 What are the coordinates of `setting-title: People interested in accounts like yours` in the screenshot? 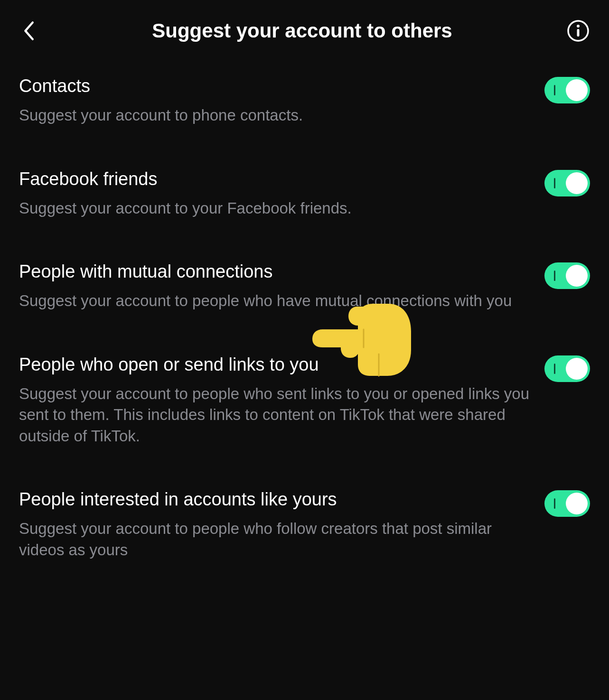 It's located at (277, 499).